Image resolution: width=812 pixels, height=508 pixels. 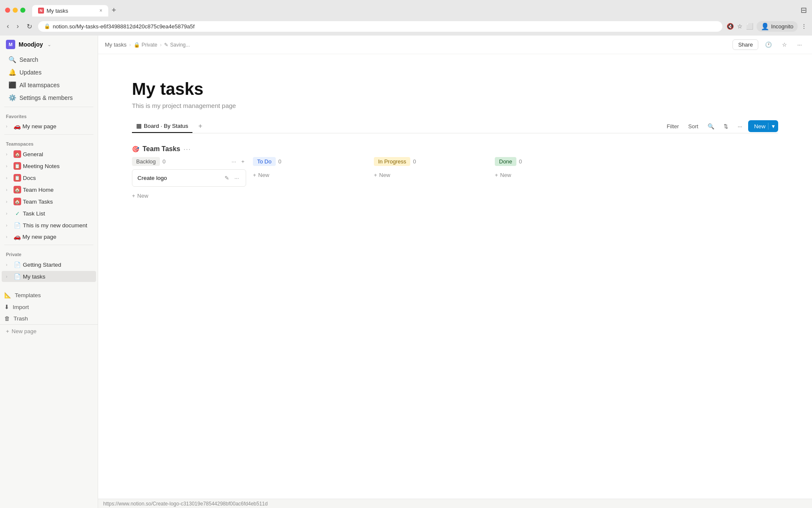 What do you see at coordinates (200, 126) in the screenshot?
I see `add-view-button: +` at bounding box center [200, 126].